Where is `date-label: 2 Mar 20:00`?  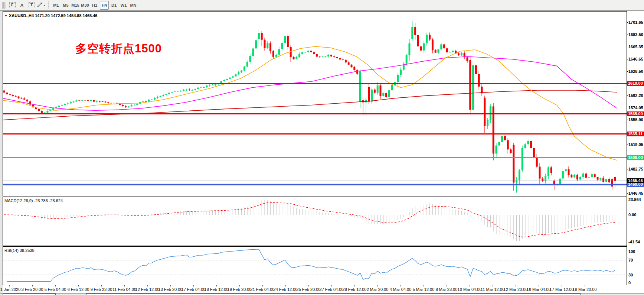 date-label: 2 Mar 20:00 is located at coordinates (378, 289).